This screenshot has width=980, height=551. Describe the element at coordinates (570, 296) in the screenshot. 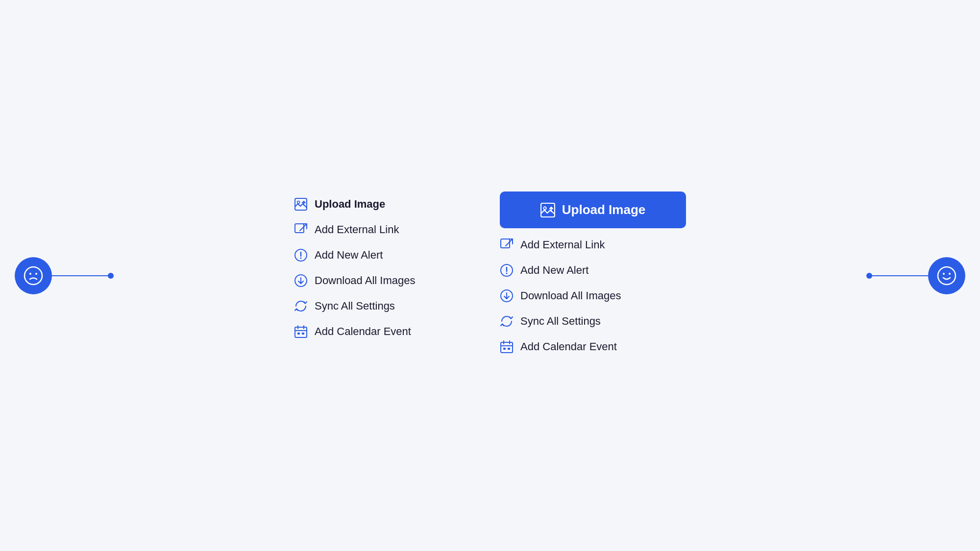

I see `right-download-all-images-label: Download All Images` at that location.